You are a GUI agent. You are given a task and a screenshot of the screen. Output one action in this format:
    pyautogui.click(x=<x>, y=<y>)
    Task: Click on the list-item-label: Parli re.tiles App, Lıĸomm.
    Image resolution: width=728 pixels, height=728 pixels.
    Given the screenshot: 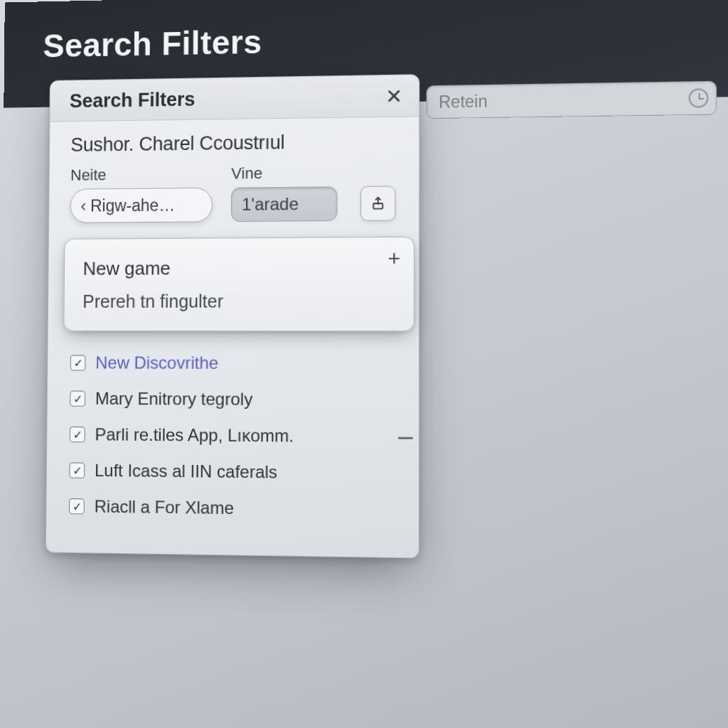 What is the action you would take?
    pyautogui.click(x=194, y=435)
    